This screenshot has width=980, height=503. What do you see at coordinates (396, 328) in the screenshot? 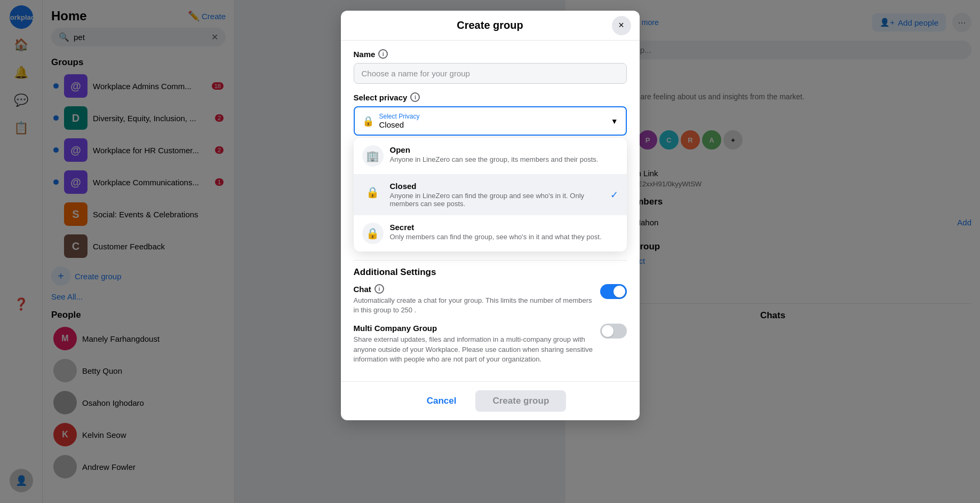
I see `multi-company-label: Multi Company Group` at bounding box center [396, 328].